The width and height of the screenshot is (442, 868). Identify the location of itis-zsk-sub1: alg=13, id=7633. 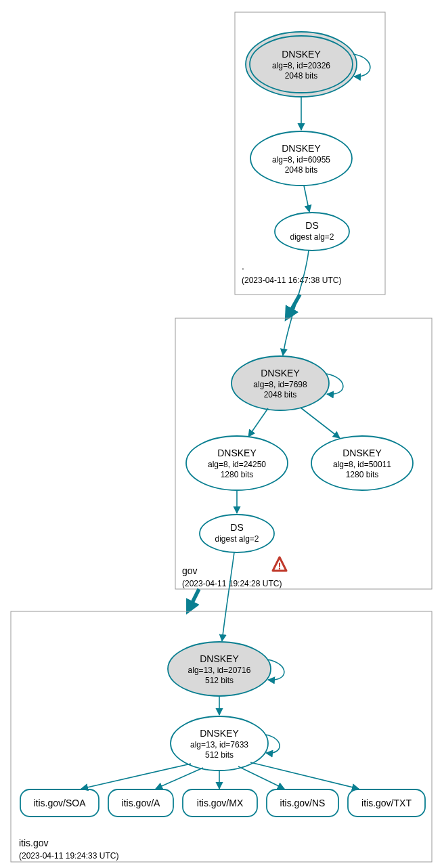
(219, 745).